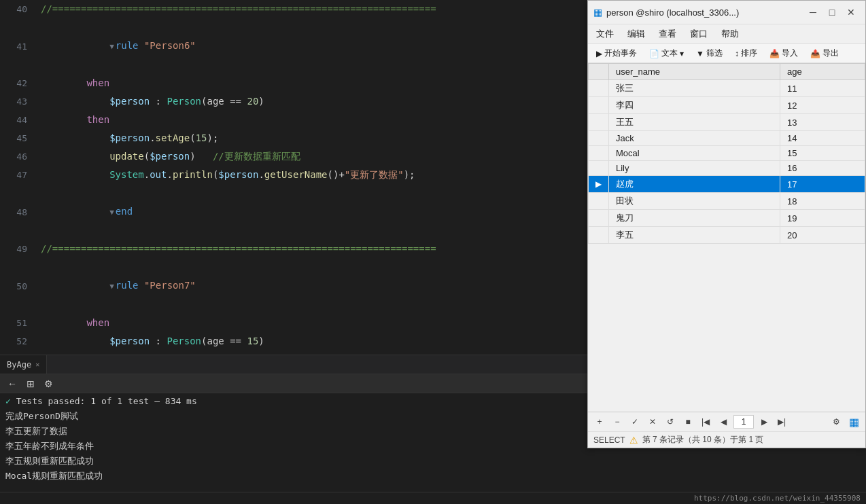  What do you see at coordinates (19, 365) in the screenshot?
I see `tab-byage-label: ByAge` at bounding box center [19, 365].